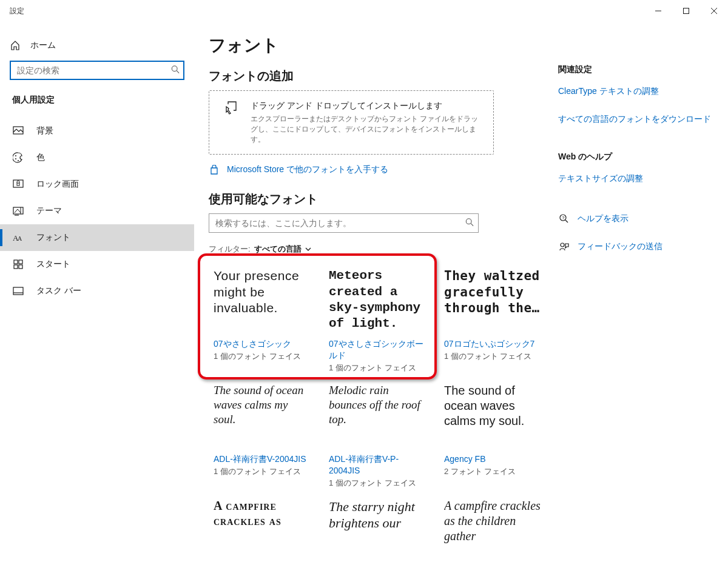 The width and height of the screenshot is (728, 565). Describe the element at coordinates (97, 238) in the screenshot. I see `sidebar-item-fonts: AAフォント` at that location.